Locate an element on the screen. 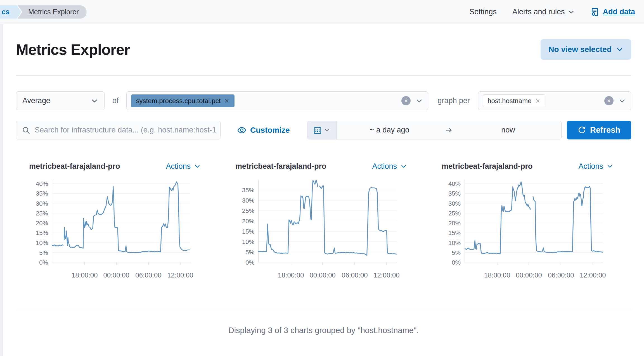 Image resolution: width=644 pixels, height=356 pixels. arrow-right-icon is located at coordinates (449, 130).